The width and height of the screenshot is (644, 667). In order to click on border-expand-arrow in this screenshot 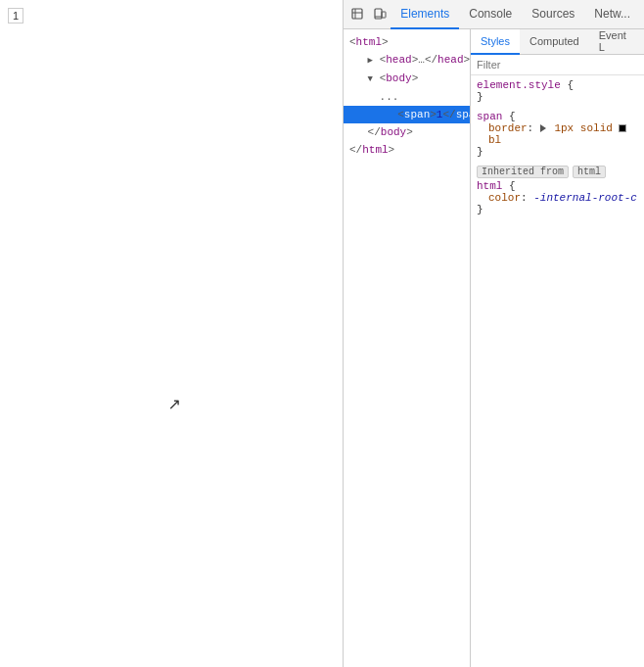, I will do `click(543, 128)`.